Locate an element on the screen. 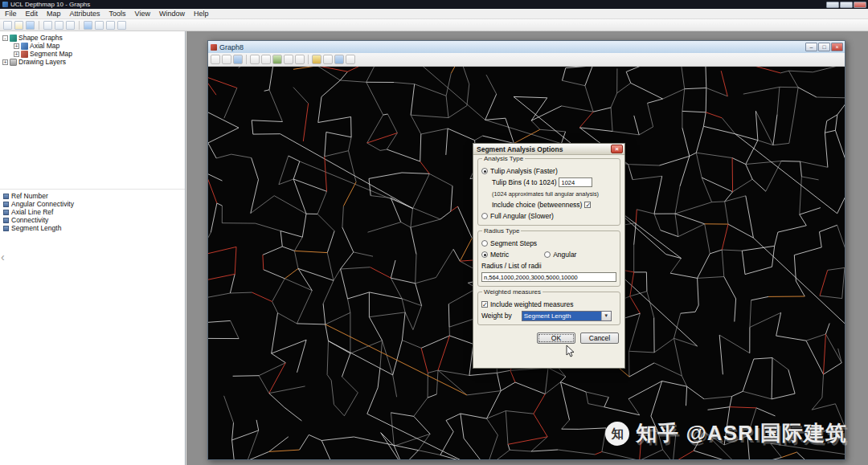 The height and width of the screenshot is (465, 868). full-angular-option: Full Angular (Slower) is located at coordinates (549, 216).